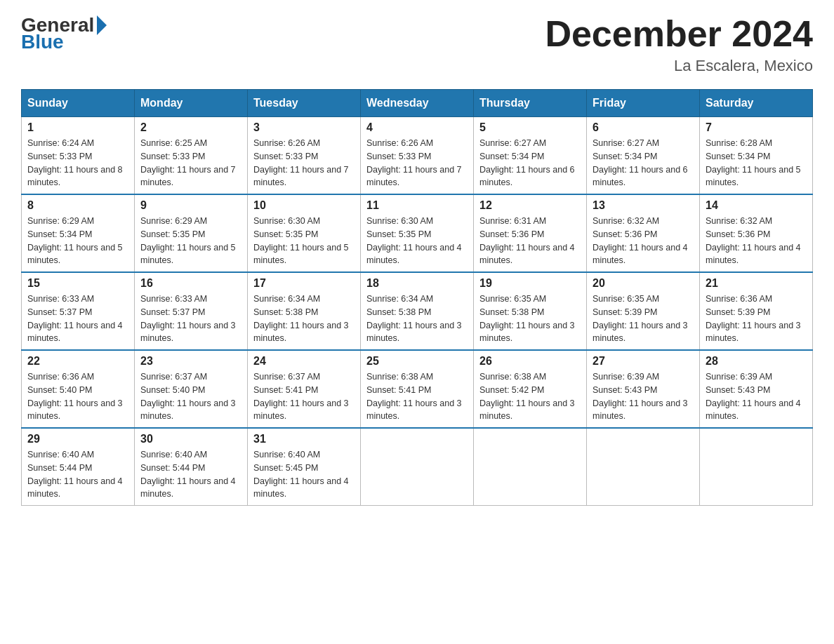  I want to click on sunrise-label: Sunrise: 6:25 AM, so click(174, 143).